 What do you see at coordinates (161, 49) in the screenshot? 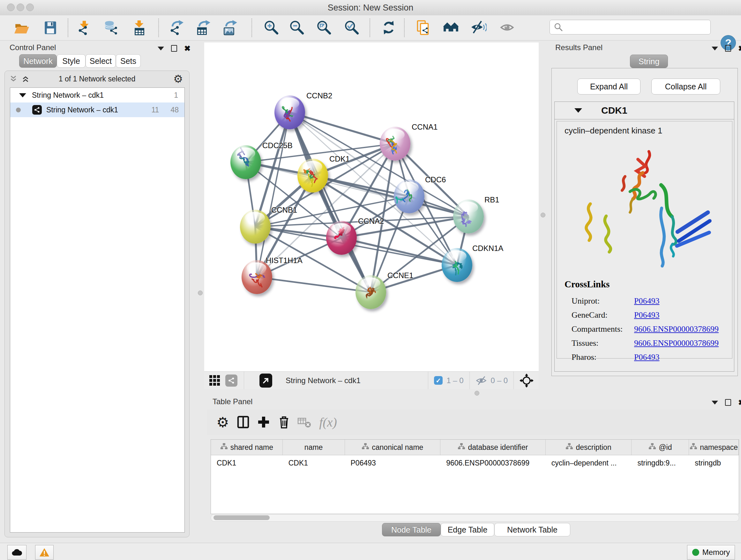
I see `control-panel-float-icon` at bounding box center [161, 49].